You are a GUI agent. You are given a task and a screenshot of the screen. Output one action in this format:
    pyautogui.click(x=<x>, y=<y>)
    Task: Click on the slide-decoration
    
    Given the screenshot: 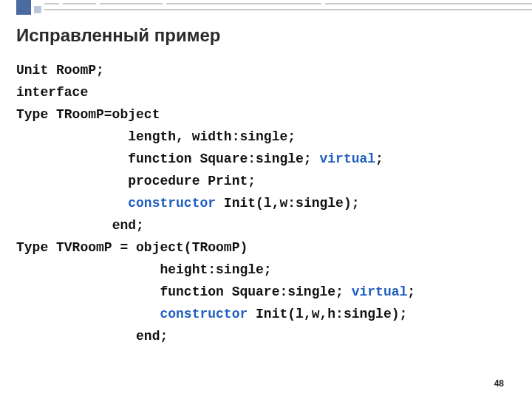 What is the action you would take?
    pyautogui.click(x=266, y=11)
    